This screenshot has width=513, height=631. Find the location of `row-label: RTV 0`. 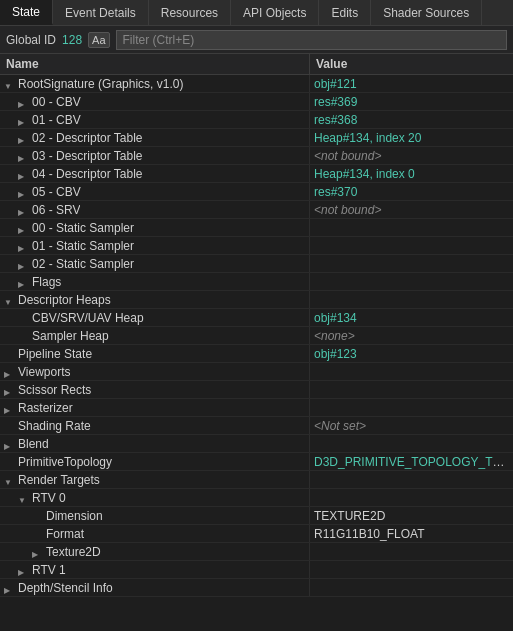

row-label: RTV 0 is located at coordinates (49, 498).